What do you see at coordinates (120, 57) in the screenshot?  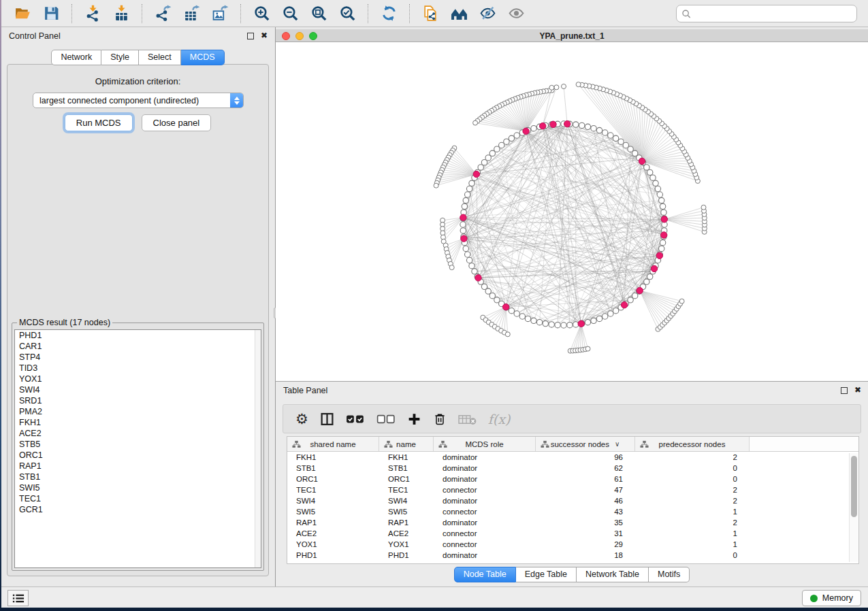 I see `tab-style: Style` at bounding box center [120, 57].